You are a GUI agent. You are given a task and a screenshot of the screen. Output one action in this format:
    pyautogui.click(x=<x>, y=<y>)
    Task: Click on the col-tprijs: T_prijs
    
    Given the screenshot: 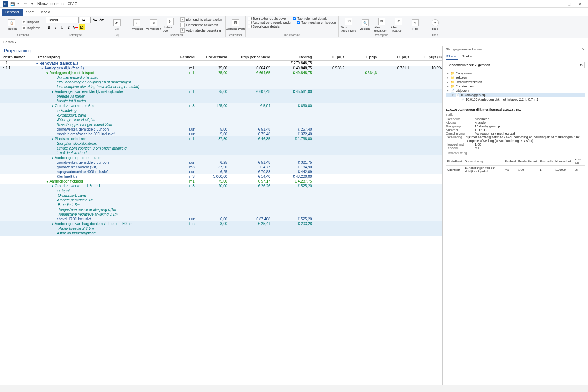 What is the action you would take?
    pyautogui.click(x=363, y=57)
    